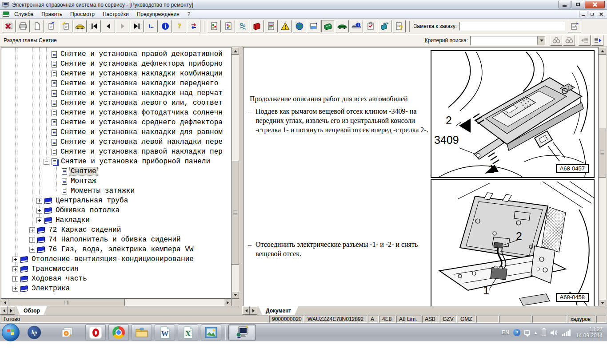 The width and height of the screenshot is (607, 364). What do you see at coordinates (385, 26) in the screenshot?
I see `library-button` at bounding box center [385, 26].